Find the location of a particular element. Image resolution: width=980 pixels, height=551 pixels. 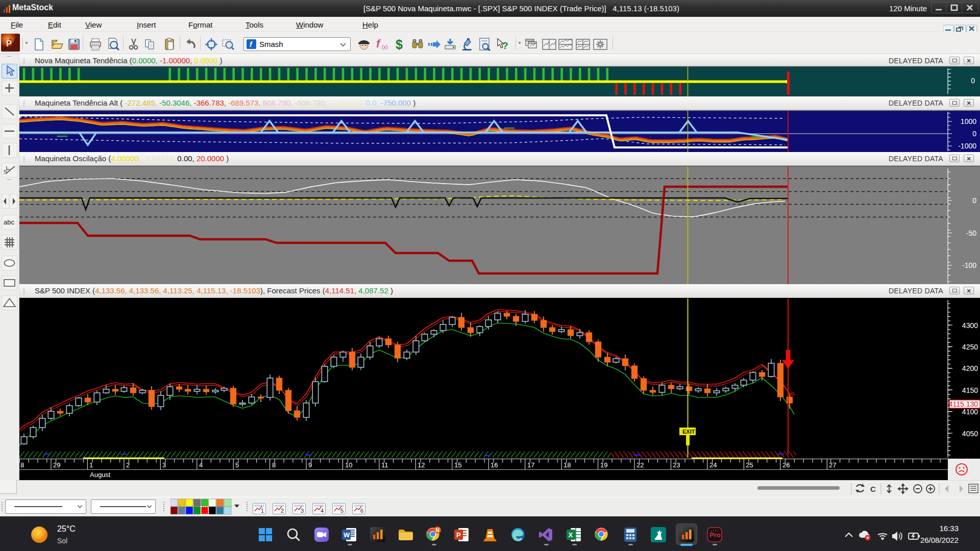

svg-text: August is located at coordinates (100, 474).